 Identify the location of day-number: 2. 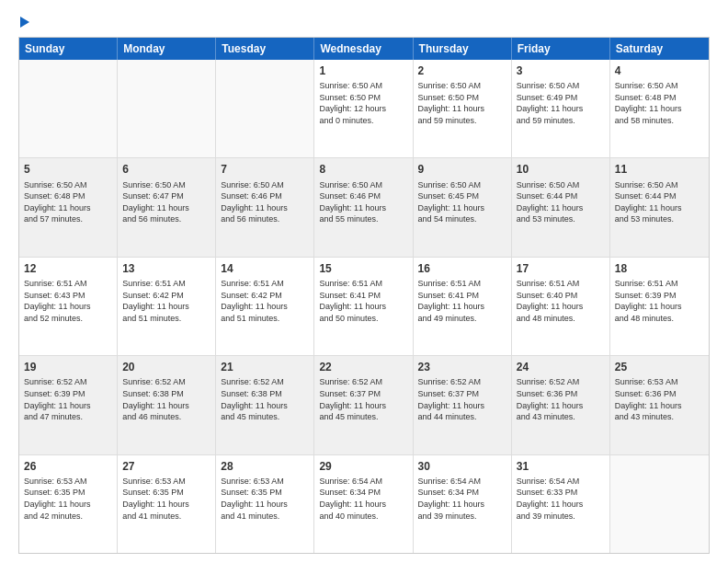
(462, 71).